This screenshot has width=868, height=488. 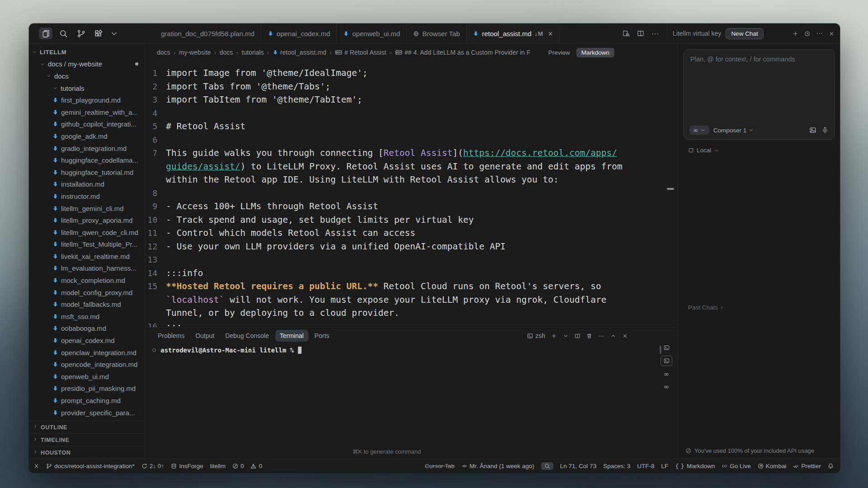 What do you see at coordinates (547, 466) in the screenshot?
I see `status-search-toggle` at bounding box center [547, 466].